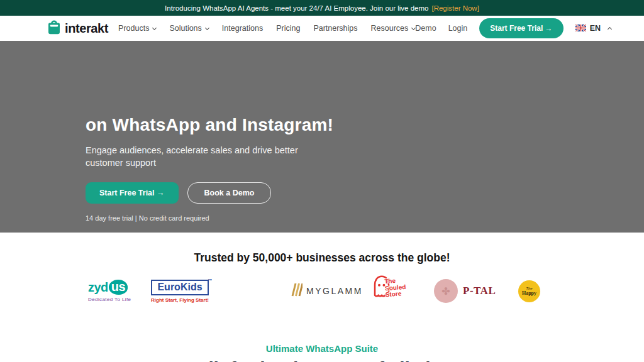 This screenshot has height=362, width=644. I want to click on trusted-heading: Trusted by 50,000+ businesses across the…, so click(322, 258).